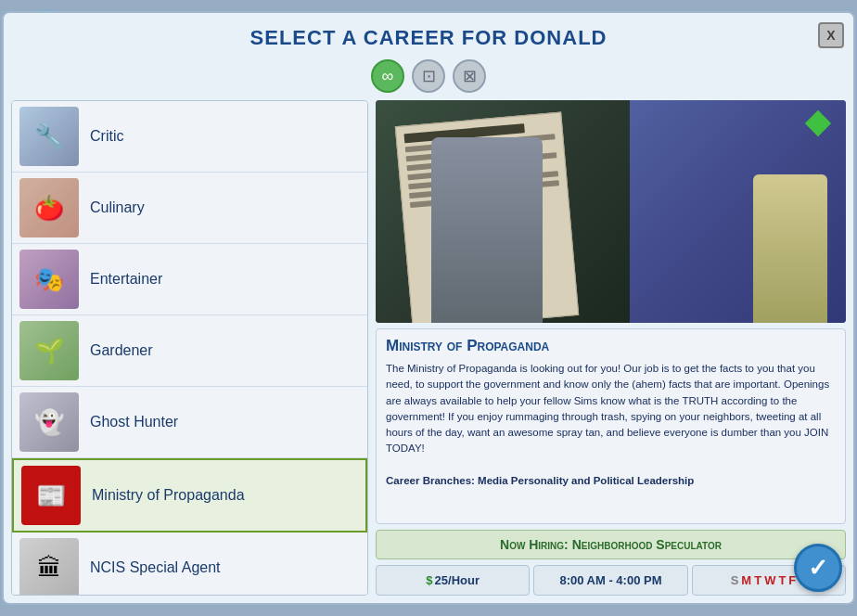  I want to click on camera1-symbol: ⊡, so click(428, 76).